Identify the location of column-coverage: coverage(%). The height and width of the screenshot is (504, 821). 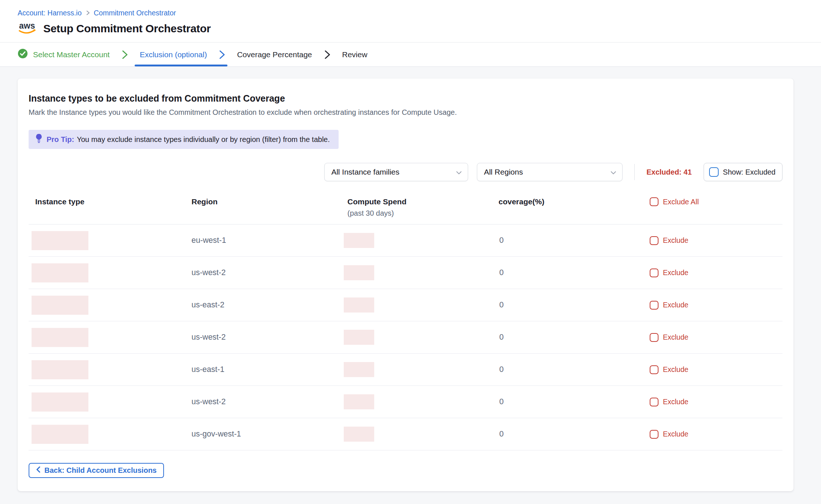
(572, 202).